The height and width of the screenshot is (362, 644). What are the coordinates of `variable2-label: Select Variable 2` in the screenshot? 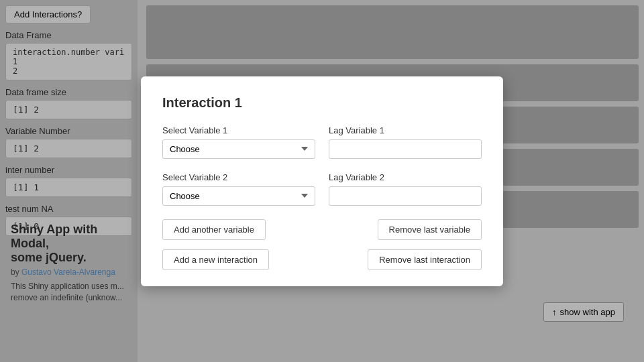 It's located at (239, 177).